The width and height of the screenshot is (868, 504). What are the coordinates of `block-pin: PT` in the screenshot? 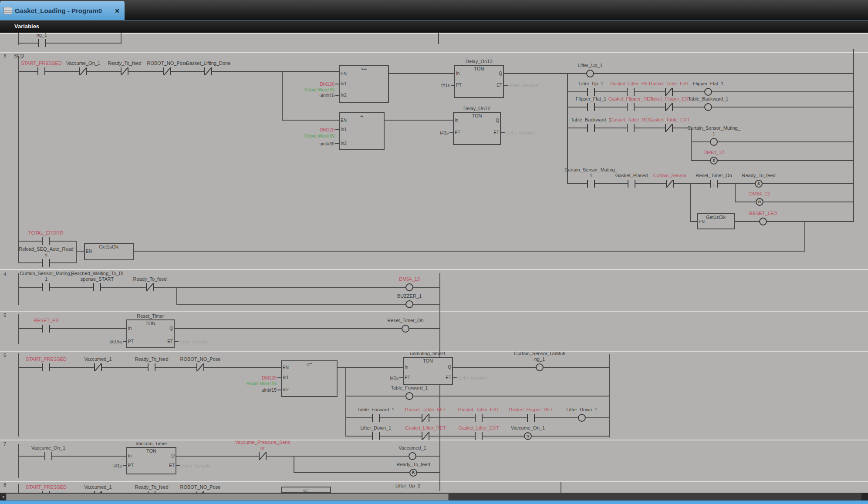 It's located at (459, 85).